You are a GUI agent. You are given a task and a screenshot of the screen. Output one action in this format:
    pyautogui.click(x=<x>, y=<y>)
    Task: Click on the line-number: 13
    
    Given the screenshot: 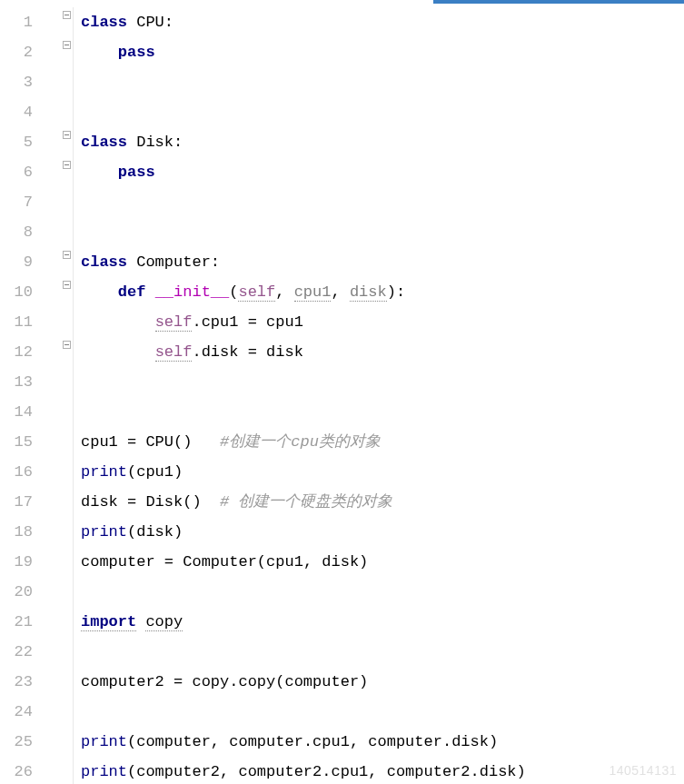 What is the action you would take?
    pyautogui.click(x=23, y=382)
    